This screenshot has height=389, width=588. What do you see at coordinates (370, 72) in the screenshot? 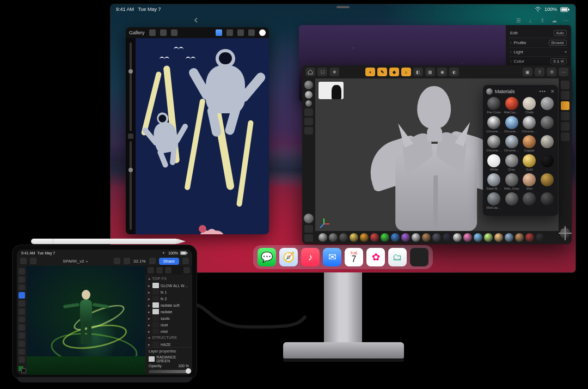
I see `add-icon: ＋` at bounding box center [370, 72].